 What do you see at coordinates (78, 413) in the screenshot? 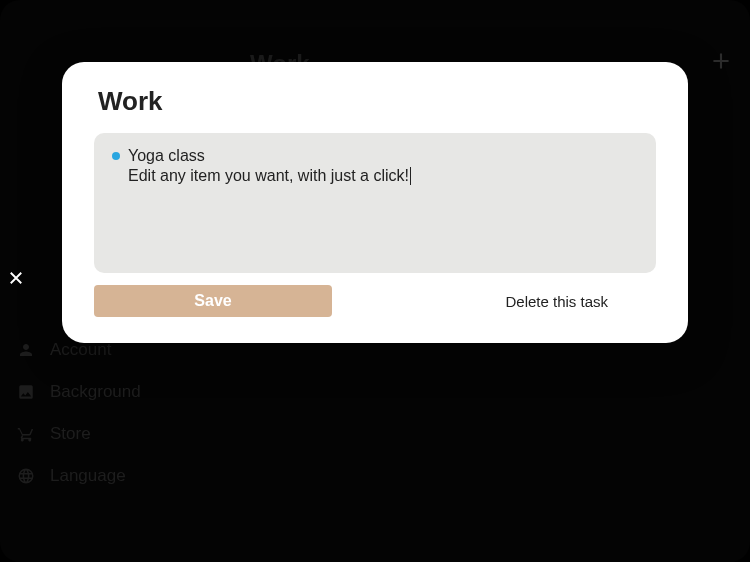
I see `sidebar-dimmed: Account Background Store Language` at bounding box center [78, 413].